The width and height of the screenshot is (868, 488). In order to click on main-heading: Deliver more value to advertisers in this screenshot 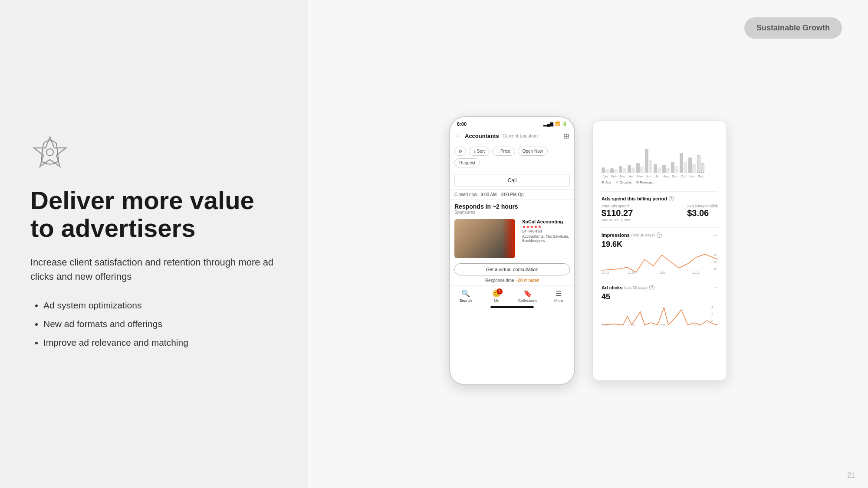, I will do `click(154, 214)`.